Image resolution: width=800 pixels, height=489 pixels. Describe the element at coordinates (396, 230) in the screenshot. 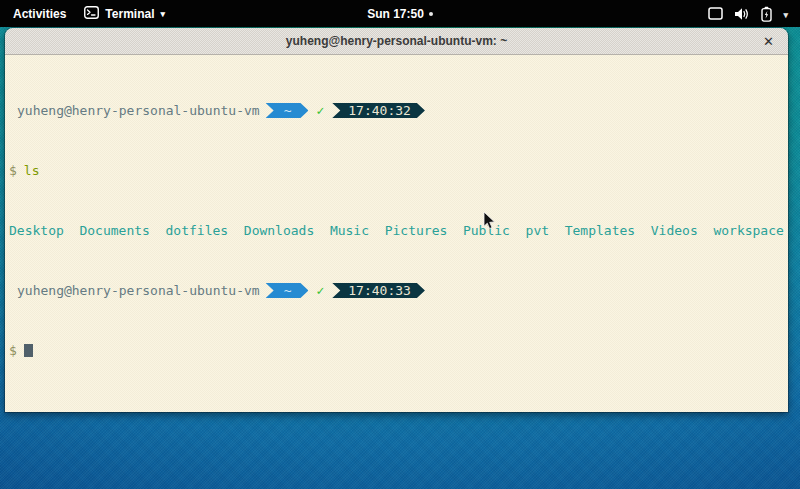

I see `ls-output-line: Desktop Documents dotfiles Downloads Mus…` at that location.